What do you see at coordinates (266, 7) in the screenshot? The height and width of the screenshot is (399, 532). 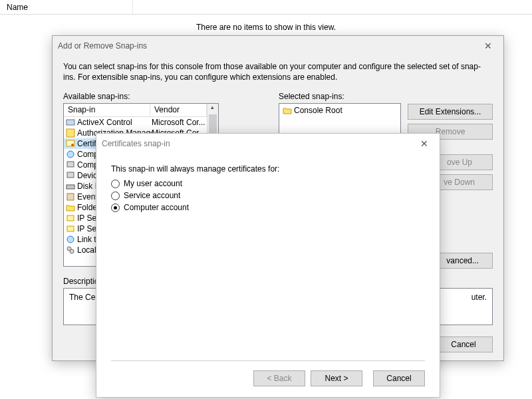 I see `mmc-column-header: Name` at bounding box center [266, 7].